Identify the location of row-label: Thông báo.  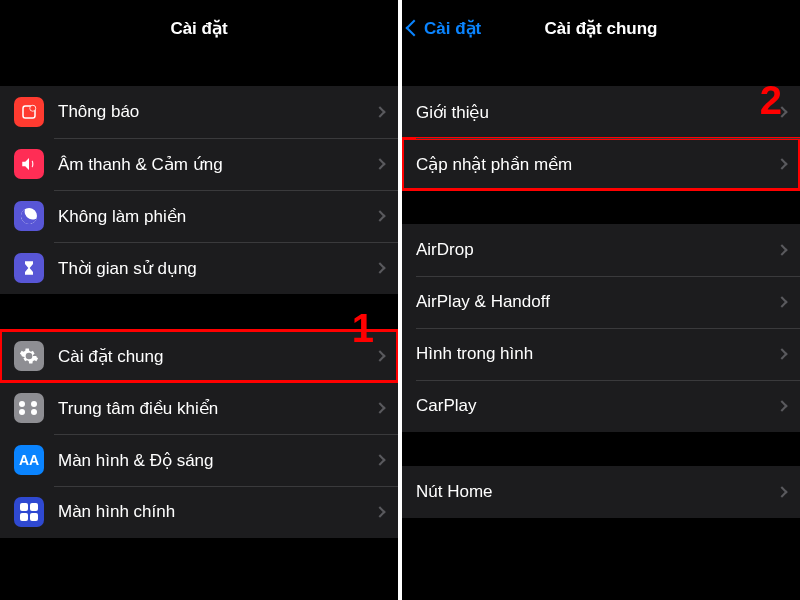
(217, 112).